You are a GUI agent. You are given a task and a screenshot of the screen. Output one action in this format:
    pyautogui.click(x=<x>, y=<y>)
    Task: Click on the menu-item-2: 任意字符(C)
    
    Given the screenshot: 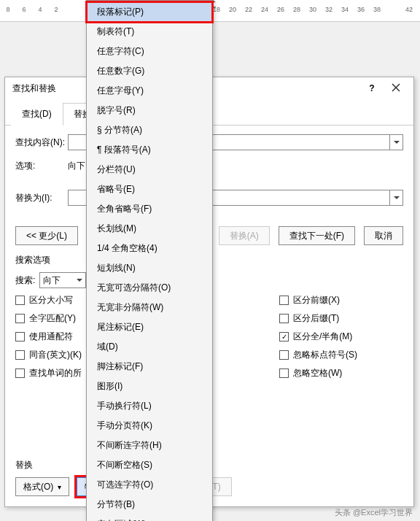 What is the action you would take?
    pyautogui.click(x=149, y=51)
    